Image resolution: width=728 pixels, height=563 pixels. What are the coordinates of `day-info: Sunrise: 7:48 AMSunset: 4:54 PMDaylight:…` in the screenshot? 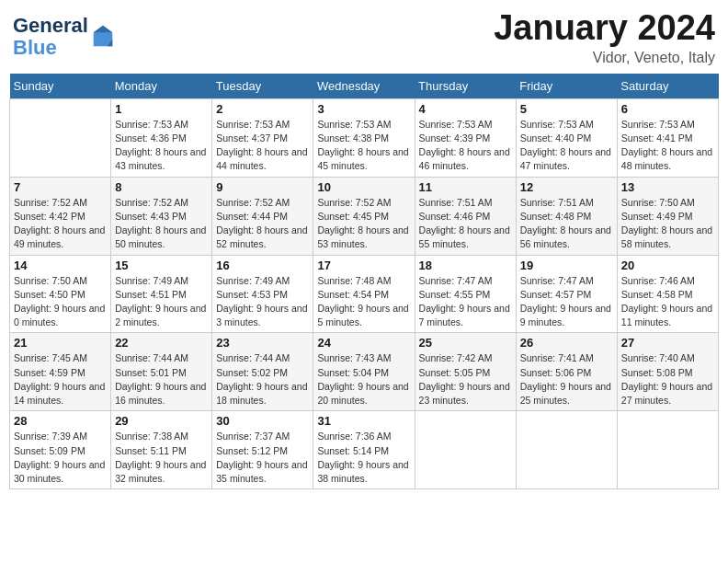 It's located at (364, 302).